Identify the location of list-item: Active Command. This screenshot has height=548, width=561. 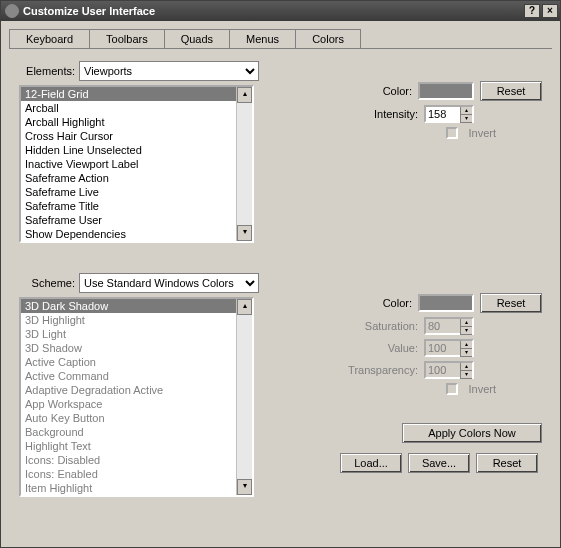
(128, 376).